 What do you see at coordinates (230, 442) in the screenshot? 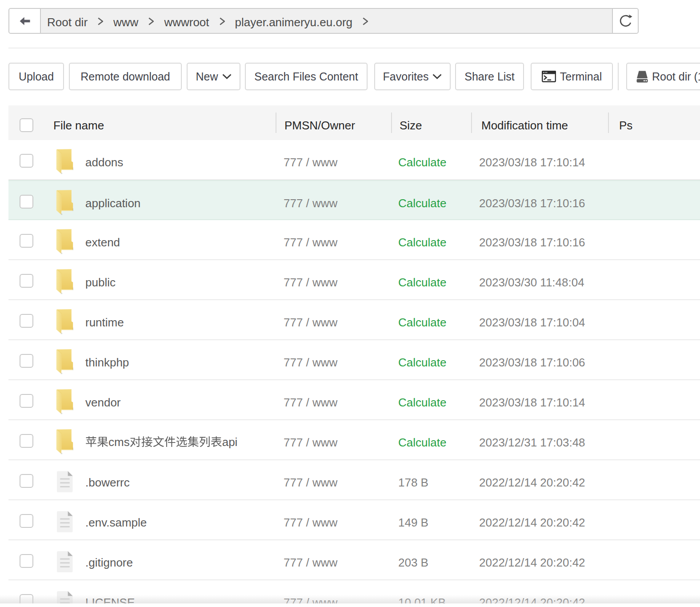
I see `svg-text: api` at bounding box center [230, 442].